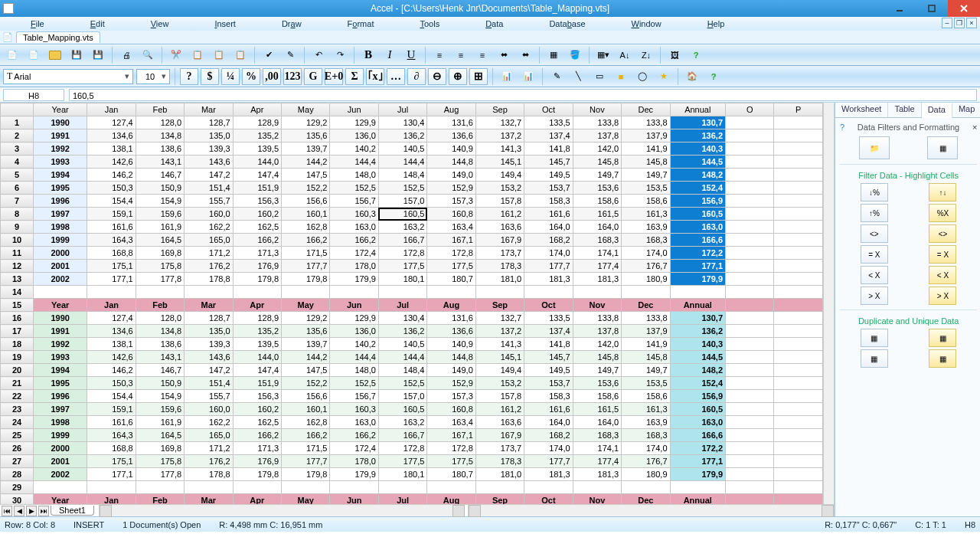 This screenshot has height=547, width=980. I want to click on cell: 168,2, so click(548, 435).